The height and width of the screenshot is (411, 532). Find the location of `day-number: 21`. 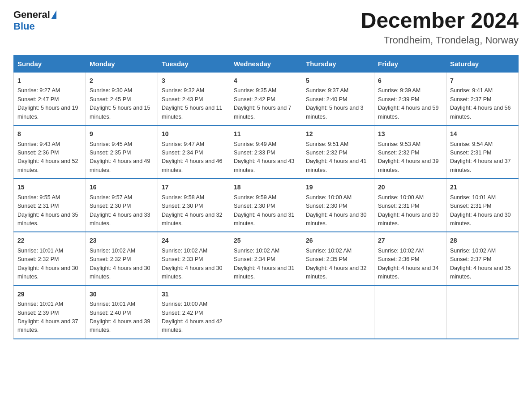

day-number: 21 is located at coordinates (482, 188).